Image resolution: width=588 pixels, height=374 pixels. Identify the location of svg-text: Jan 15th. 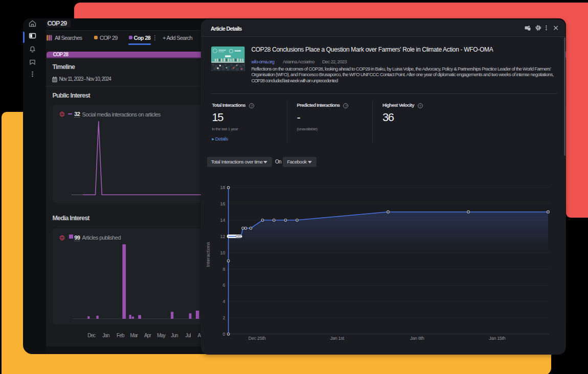
(497, 338).